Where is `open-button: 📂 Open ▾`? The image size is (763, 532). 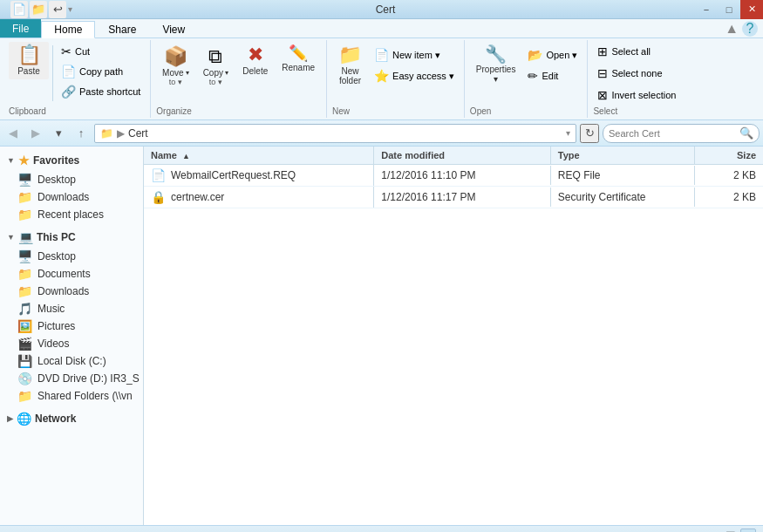 open-button: 📂 Open ▾ is located at coordinates (553, 55).